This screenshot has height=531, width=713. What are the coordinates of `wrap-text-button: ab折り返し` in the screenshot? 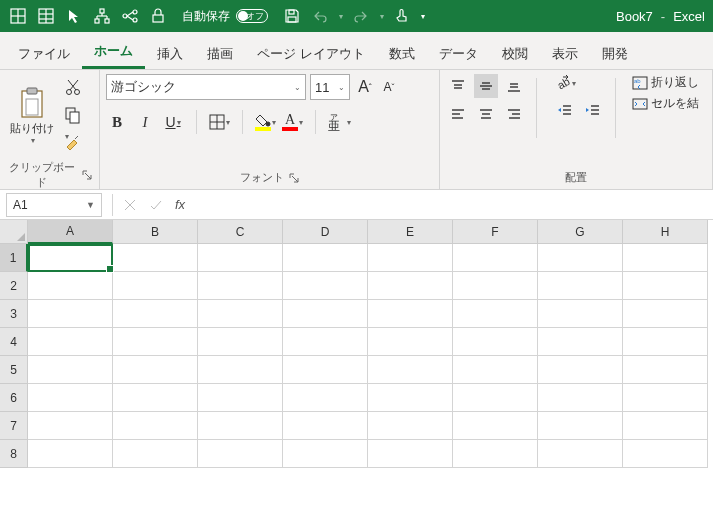 It's located at (666, 82).